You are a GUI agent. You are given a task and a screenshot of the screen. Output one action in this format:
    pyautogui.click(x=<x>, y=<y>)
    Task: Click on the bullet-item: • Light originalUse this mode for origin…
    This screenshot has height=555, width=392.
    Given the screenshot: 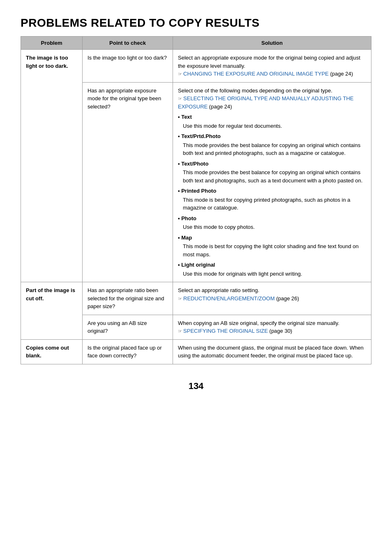 What is the action you would take?
    pyautogui.click(x=272, y=269)
    